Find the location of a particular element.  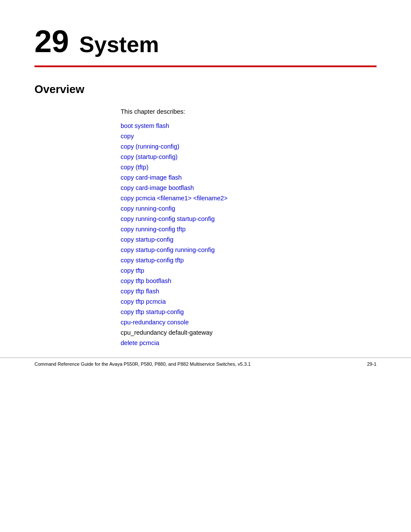

list-item: cpu_redundancy default-gateway is located at coordinates (249, 333).